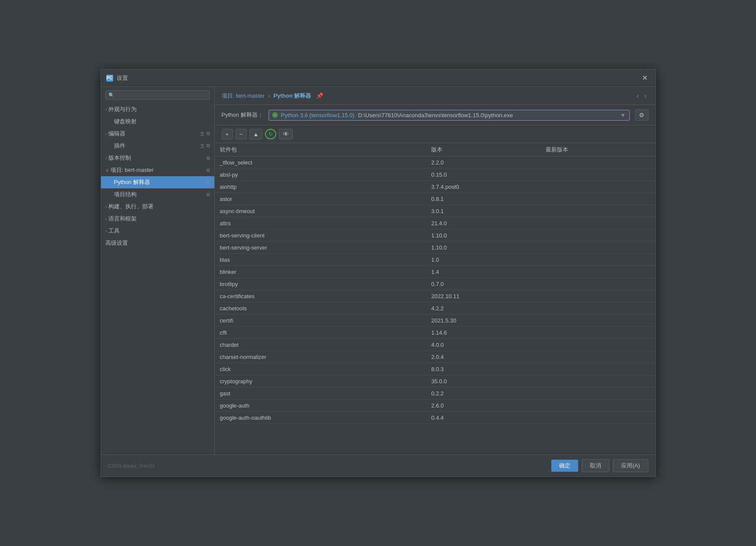 This screenshot has width=756, height=546. What do you see at coordinates (158, 170) in the screenshot?
I see `sidebar-item-project: ∨ 项目: bert-master ⧉` at bounding box center [158, 170].